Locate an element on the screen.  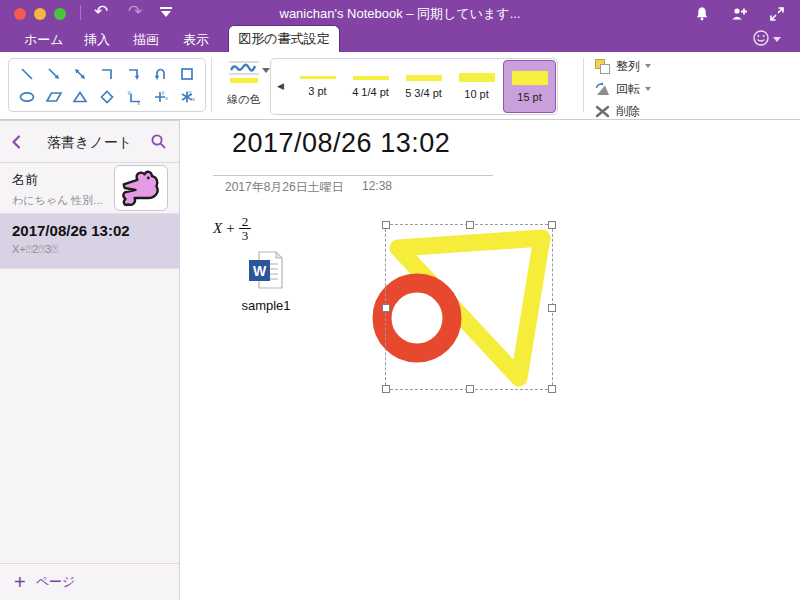
gallery-prev-button: ◀ is located at coordinates (280, 86).